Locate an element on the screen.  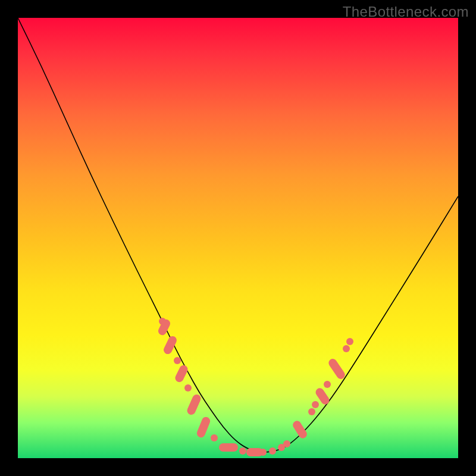
watermark-text: TheBottleneck.com is located at coordinates (406, 12).